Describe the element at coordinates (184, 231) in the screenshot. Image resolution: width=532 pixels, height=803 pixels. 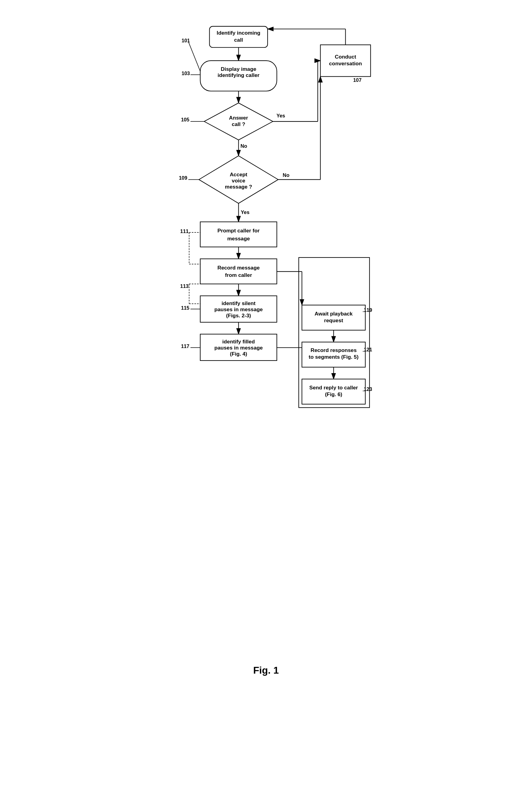
I see `ref-111: 111` at that location.